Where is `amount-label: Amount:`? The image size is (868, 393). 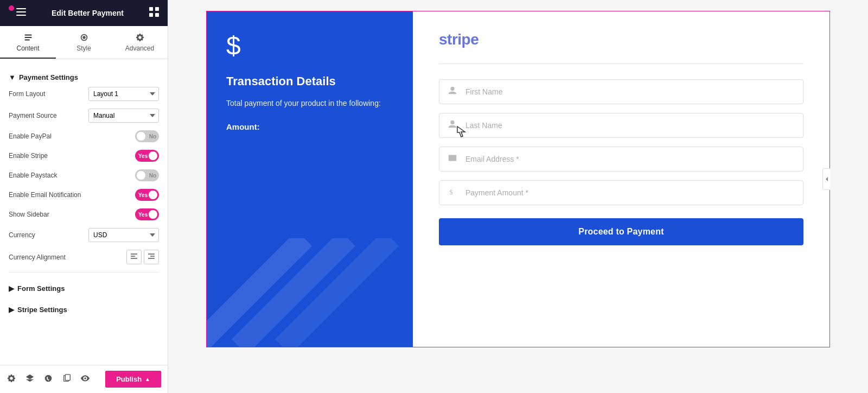 amount-label: Amount: is located at coordinates (310, 127).